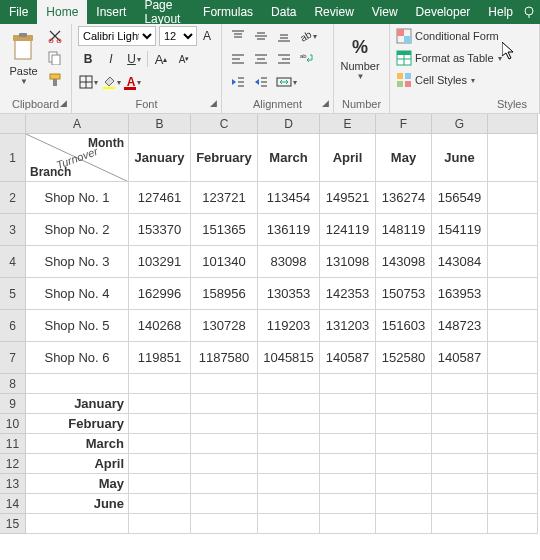  I want to click on row-header: 6, so click(13, 326).